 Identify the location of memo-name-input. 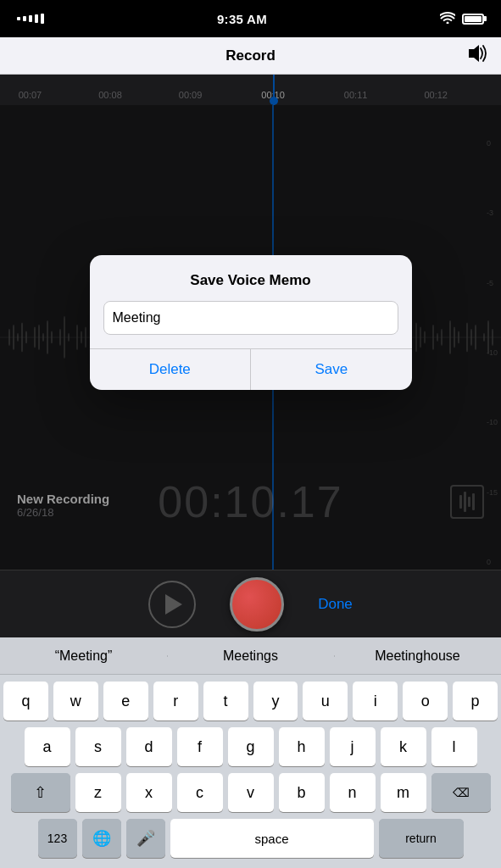
(251, 318).